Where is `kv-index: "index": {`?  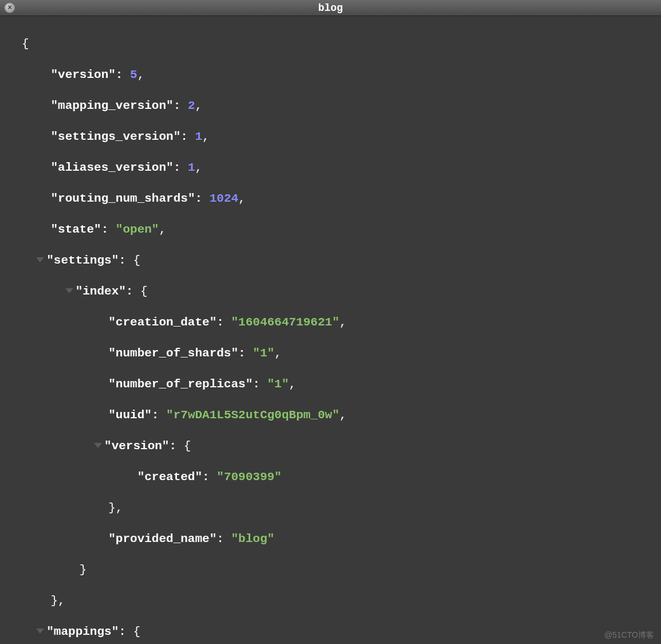
kv-index: "index": { is located at coordinates (341, 291).